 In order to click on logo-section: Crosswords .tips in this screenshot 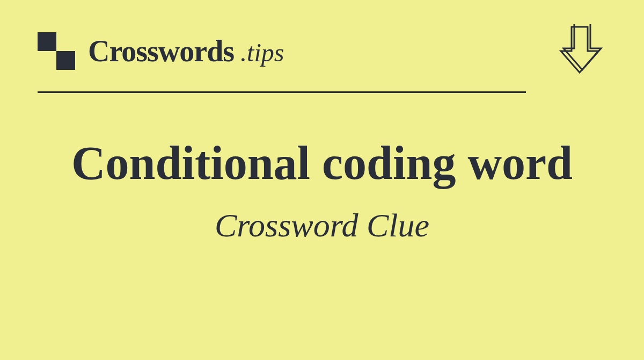, I will do `click(161, 51)`.